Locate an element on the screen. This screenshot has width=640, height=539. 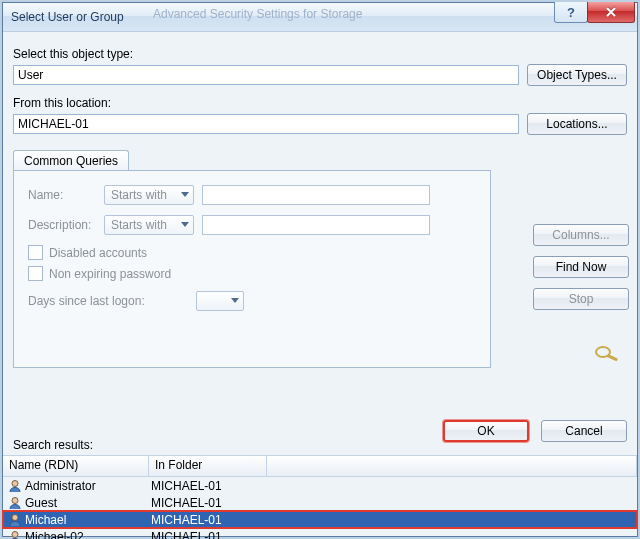
help-icon: ? is located at coordinates (571, 12).